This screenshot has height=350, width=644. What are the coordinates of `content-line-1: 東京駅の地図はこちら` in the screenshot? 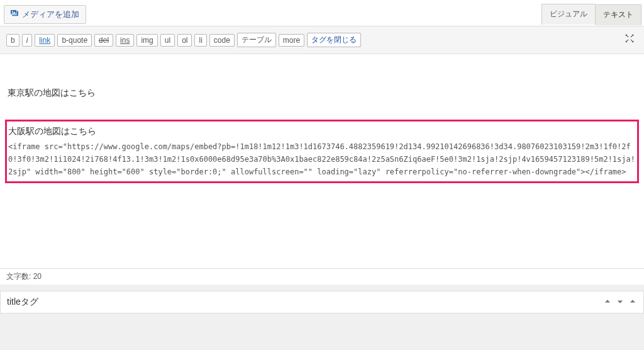 It's located at (322, 93).